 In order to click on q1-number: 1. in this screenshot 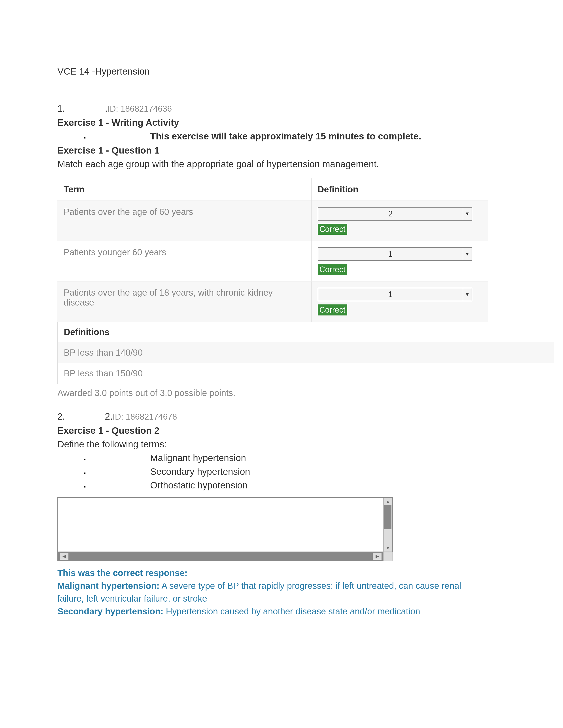, I will do `click(81, 109)`.